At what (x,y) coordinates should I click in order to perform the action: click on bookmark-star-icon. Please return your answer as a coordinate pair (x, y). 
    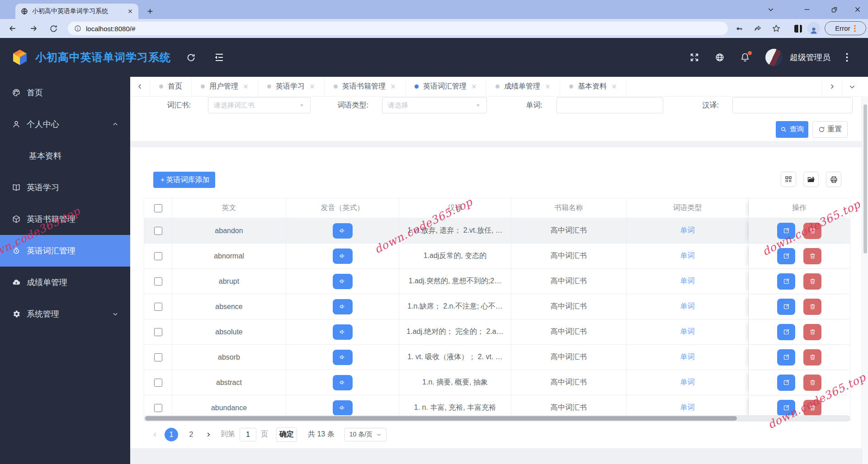
    Looking at the image, I should click on (776, 28).